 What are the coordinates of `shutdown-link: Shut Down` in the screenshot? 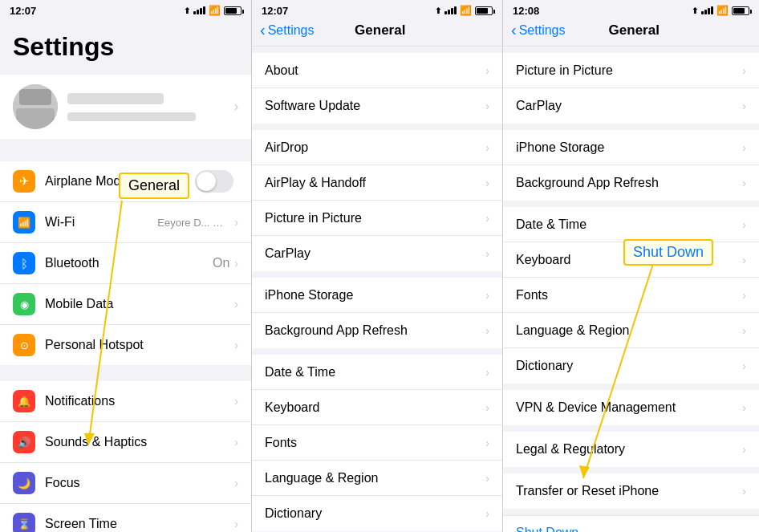 It's located at (631, 523).